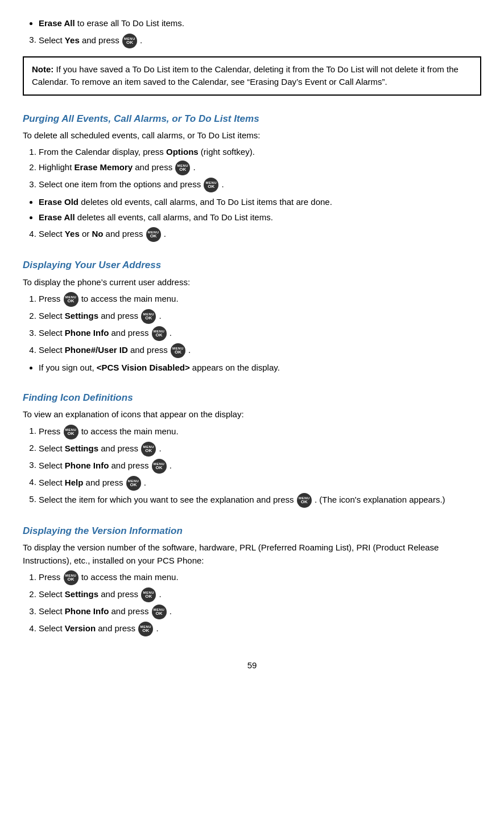 The height and width of the screenshot is (822, 504). What do you see at coordinates (252, 119) in the screenshot?
I see `section-purge-title: Purging All Events, Call Alarms, or To D…` at bounding box center [252, 119].